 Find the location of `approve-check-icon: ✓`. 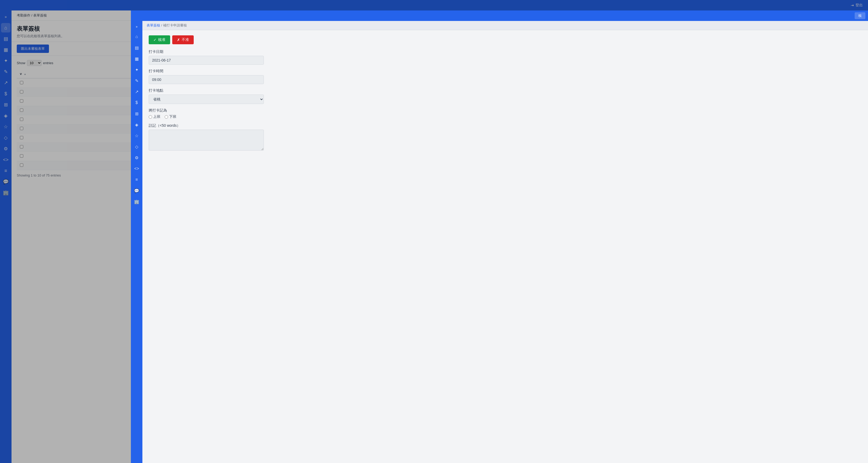

approve-check-icon: ✓ is located at coordinates (155, 40).